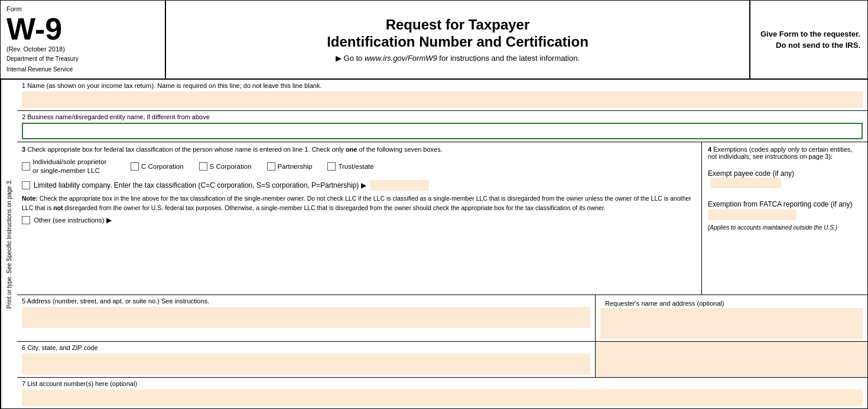  I want to click on section7-label: 7 List account number(s) here (optional), so click(442, 383).